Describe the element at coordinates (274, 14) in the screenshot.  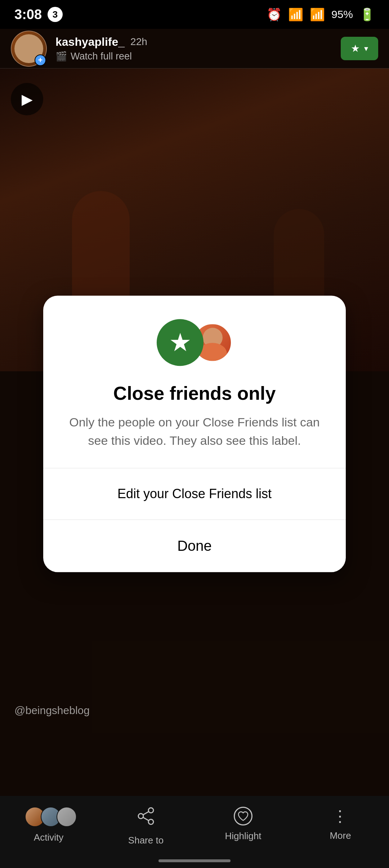
I see `alarm-icon: ⏰` at that location.